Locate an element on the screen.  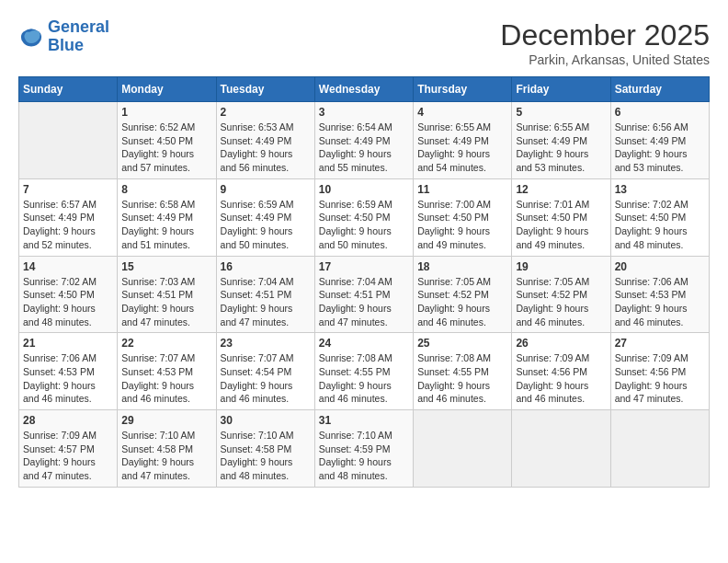
day-info: Sunrise: 7:07 AMSunset: 4:54 PMDaylight:… is located at coordinates (266, 379).